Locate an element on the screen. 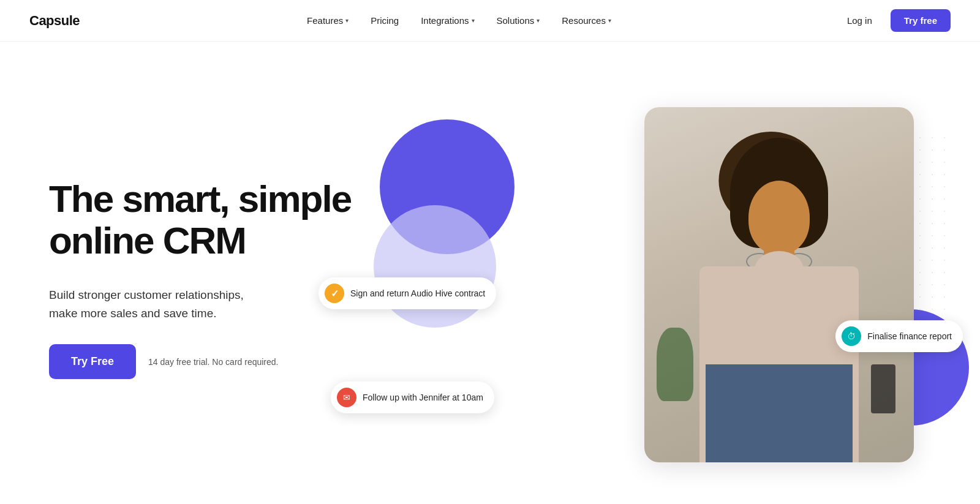  nav-label-integrations: Integrations is located at coordinates (445, 21).